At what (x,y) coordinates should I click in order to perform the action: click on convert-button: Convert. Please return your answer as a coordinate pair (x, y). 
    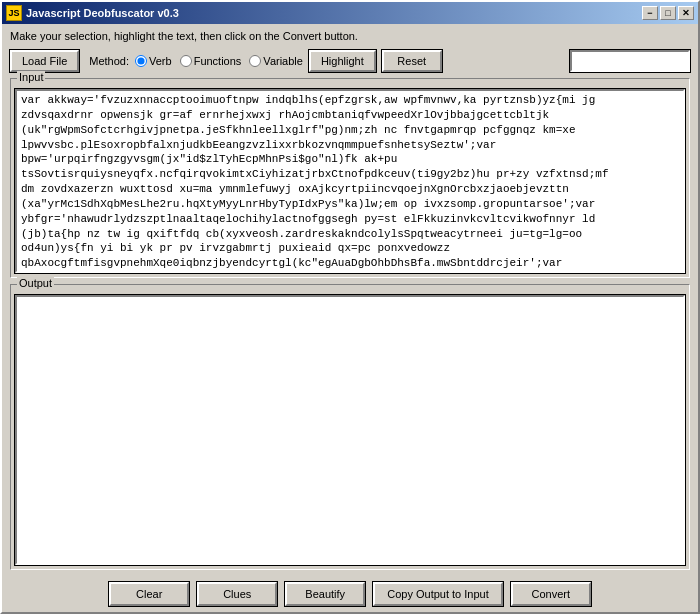
    Looking at the image, I should click on (551, 594).